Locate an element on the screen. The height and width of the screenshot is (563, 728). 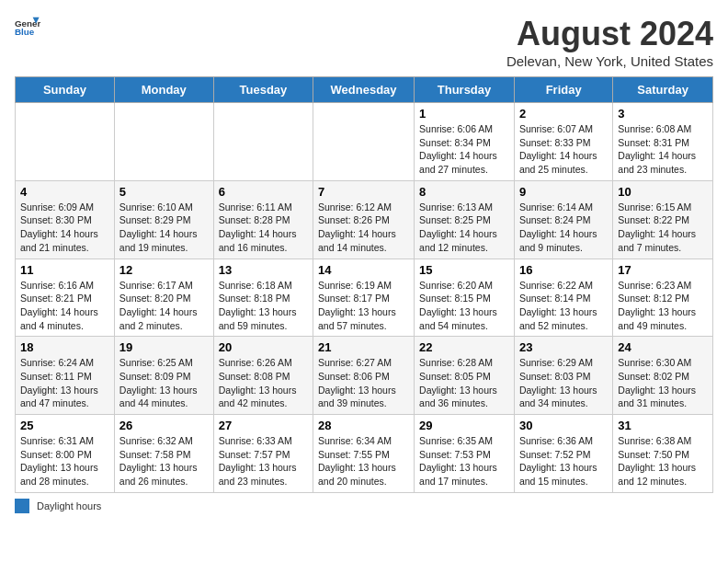
day-number: 9 is located at coordinates (563, 191).